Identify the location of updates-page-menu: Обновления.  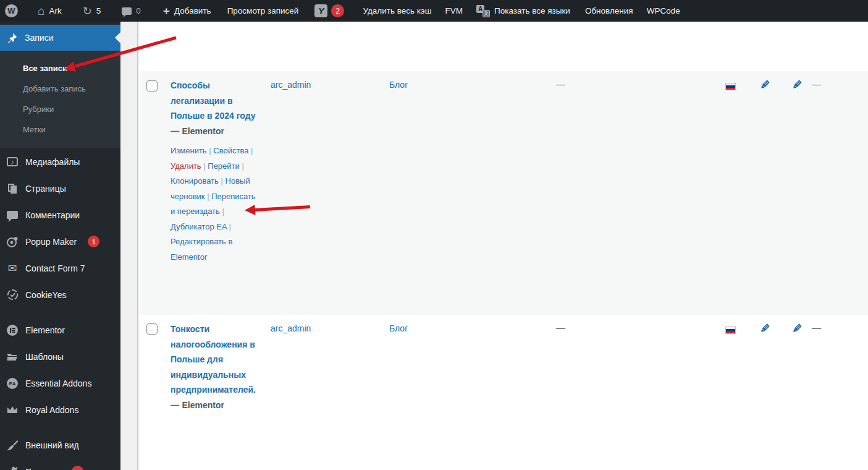
(609, 11).